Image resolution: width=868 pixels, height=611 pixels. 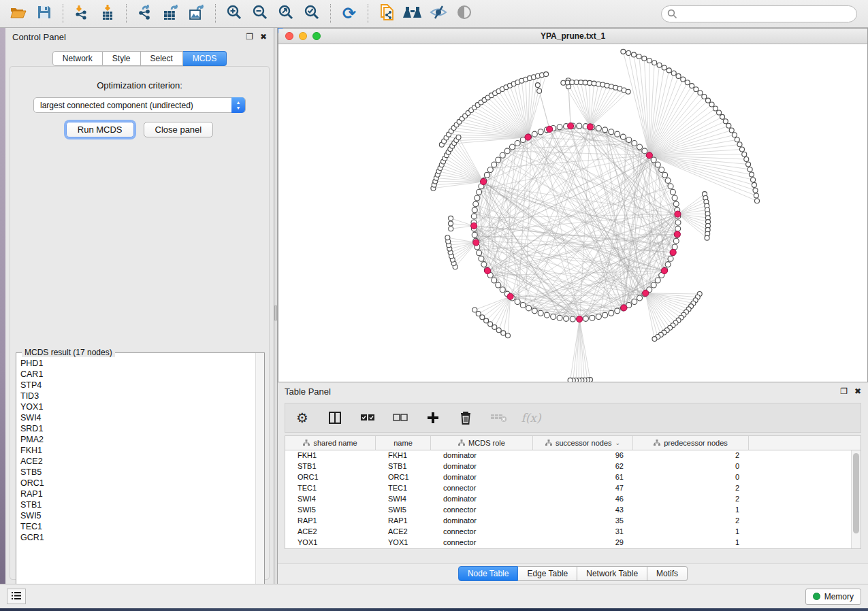 What do you see at coordinates (234, 14) in the screenshot?
I see `zoom-in-button` at bounding box center [234, 14].